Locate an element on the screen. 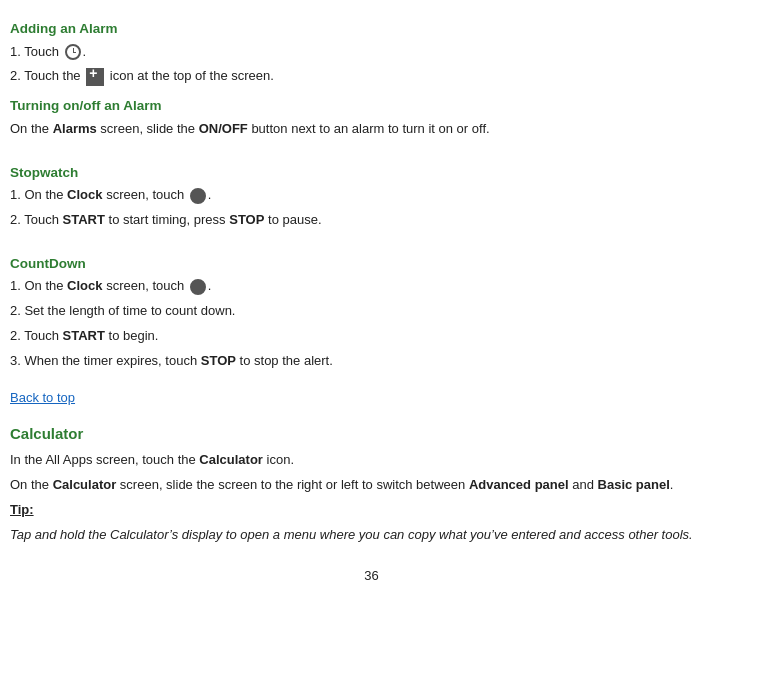  countdown-step2: 2. Set the length of time to count down. is located at coordinates (372, 312).